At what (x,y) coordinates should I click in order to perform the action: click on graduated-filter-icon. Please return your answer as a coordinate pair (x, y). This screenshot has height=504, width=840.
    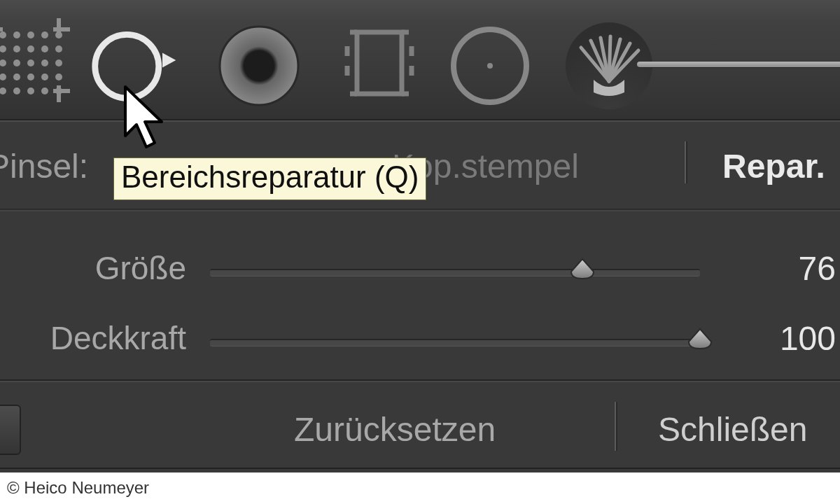
    Looking at the image, I should click on (379, 60).